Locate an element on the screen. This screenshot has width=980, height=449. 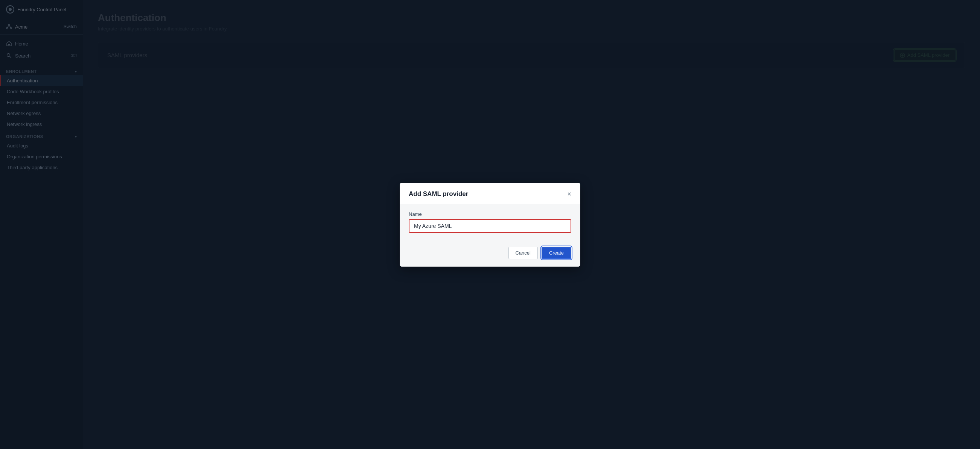
modal-close-button: × is located at coordinates (569, 194).